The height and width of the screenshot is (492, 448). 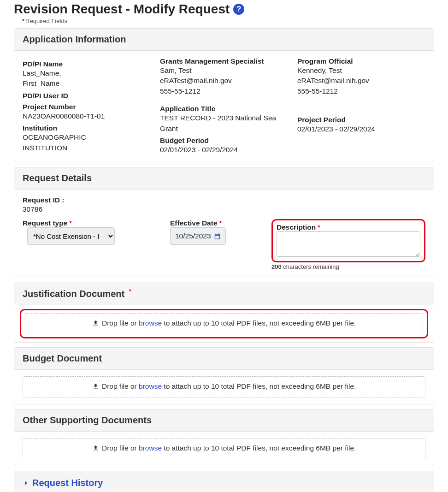 What do you see at coordinates (224, 294) in the screenshot?
I see `justification-document-header: Justification Document *` at bounding box center [224, 294].